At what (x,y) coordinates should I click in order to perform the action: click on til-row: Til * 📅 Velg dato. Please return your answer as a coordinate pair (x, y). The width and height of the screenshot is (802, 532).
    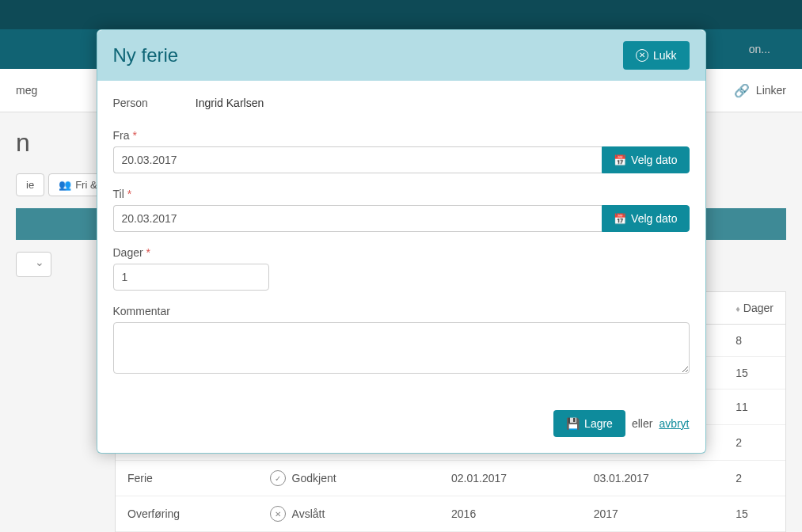
    Looking at the image, I should click on (401, 210).